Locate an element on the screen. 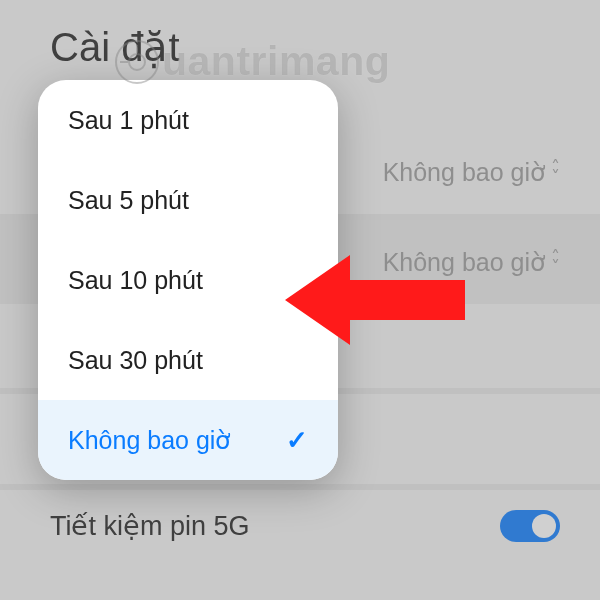 Image resolution: width=600 pixels, height=600 pixels. setting-value: Không bao giờ is located at coordinates (464, 172).